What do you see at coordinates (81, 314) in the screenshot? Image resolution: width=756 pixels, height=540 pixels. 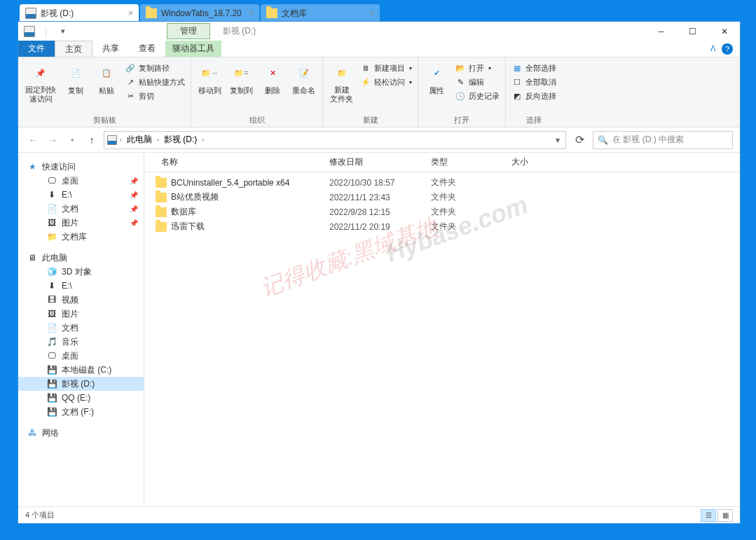 I see `sidebar-item: 🖼图片` at bounding box center [81, 314].